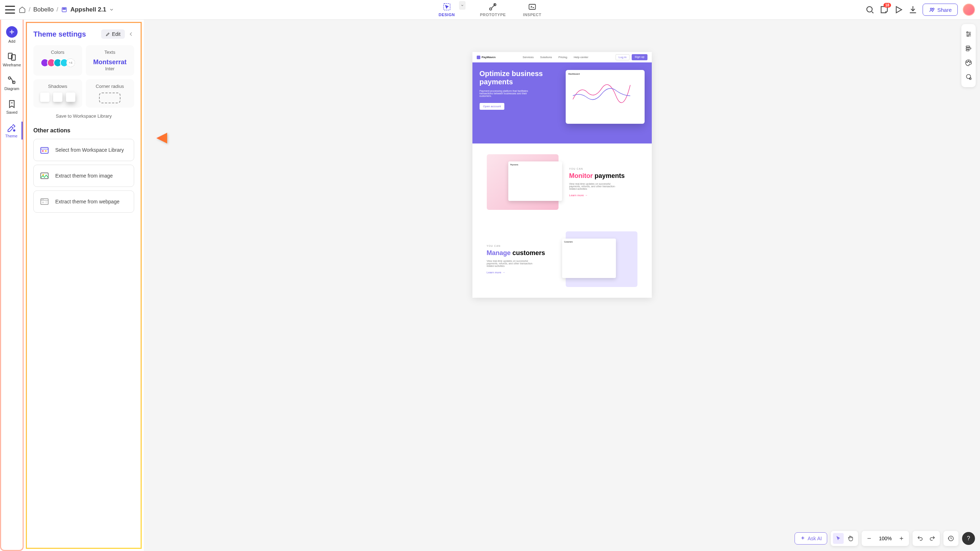 The width and height of the screenshot is (980, 551). I want to click on breadcrumb: / Bobello / Appshell 2.1, so click(66, 10).